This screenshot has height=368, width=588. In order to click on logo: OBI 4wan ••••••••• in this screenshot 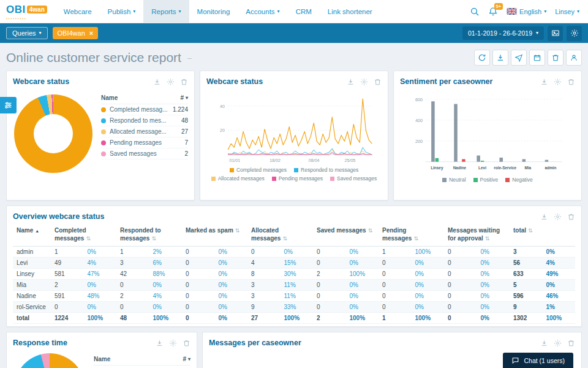, I will do `click(28, 11)`.